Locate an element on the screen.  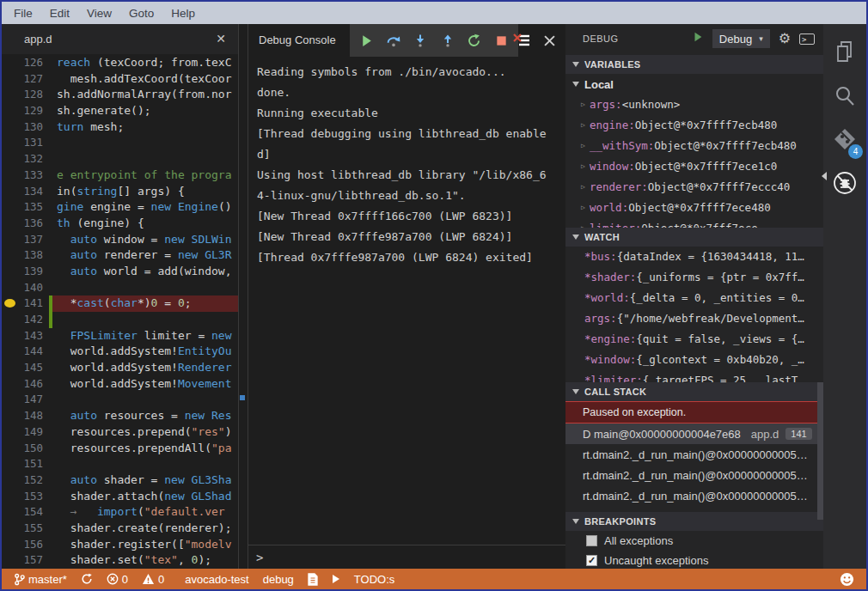
editor-line: 147 is located at coordinates (120, 400).